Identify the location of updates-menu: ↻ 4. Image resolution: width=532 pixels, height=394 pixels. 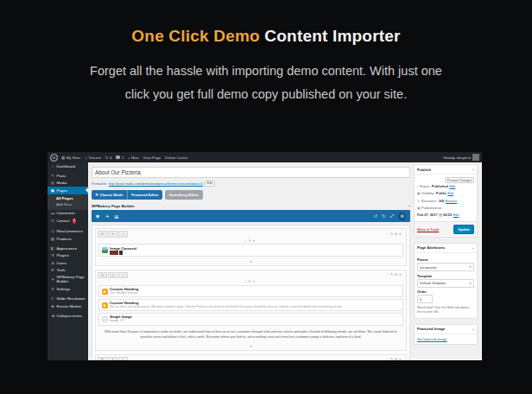
(109, 157).